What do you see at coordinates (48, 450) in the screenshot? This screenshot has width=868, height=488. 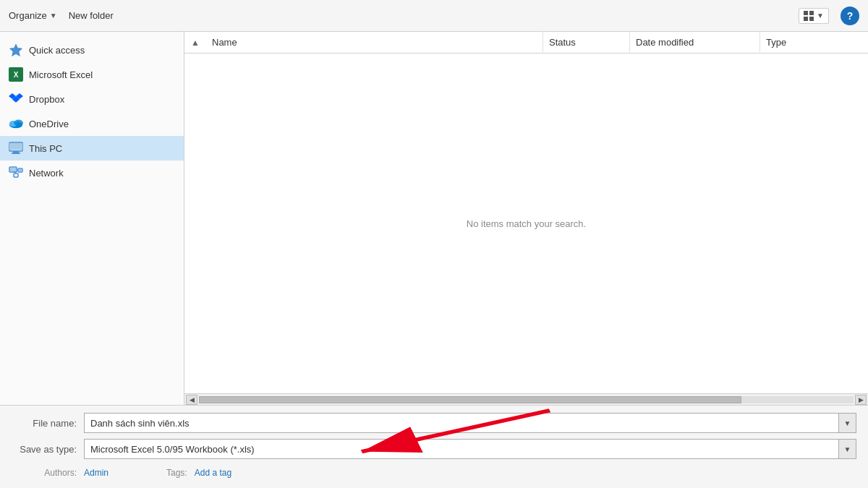 I see `save-as-type-label: Save as type:` at bounding box center [48, 450].